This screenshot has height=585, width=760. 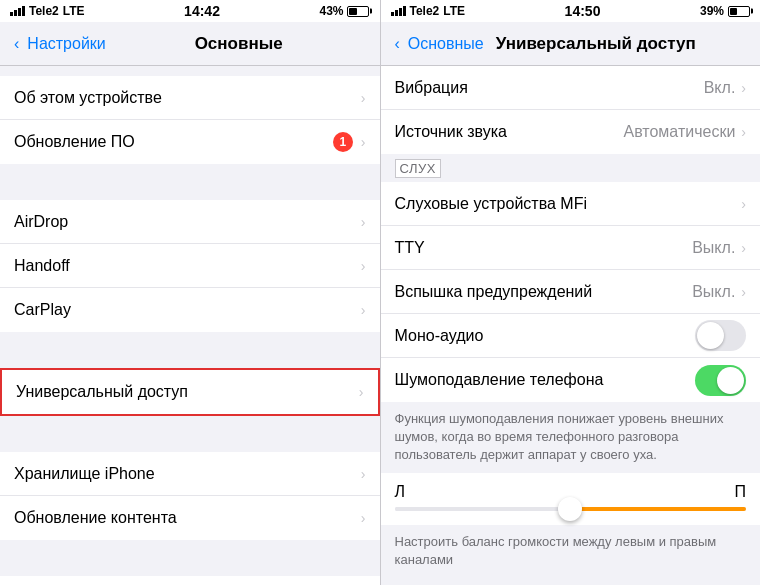 What do you see at coordinates (571, 44) in the screenshot?
I see `right-nav-bar: ‹ Основные Универсальный доступ` at bounding box center [571, 44].